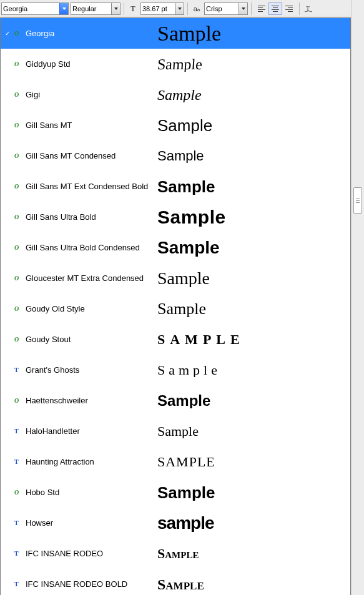 The image size is (364, 595). Describe the element at coordinates (162, 9) in the screenshot. I see `font-size-combo` at that location.